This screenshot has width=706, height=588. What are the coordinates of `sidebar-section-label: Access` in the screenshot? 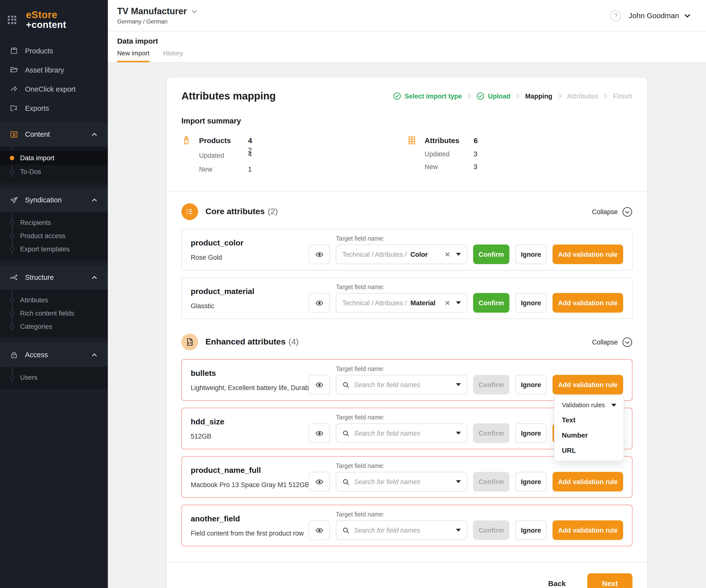 It's located at (36, 355).